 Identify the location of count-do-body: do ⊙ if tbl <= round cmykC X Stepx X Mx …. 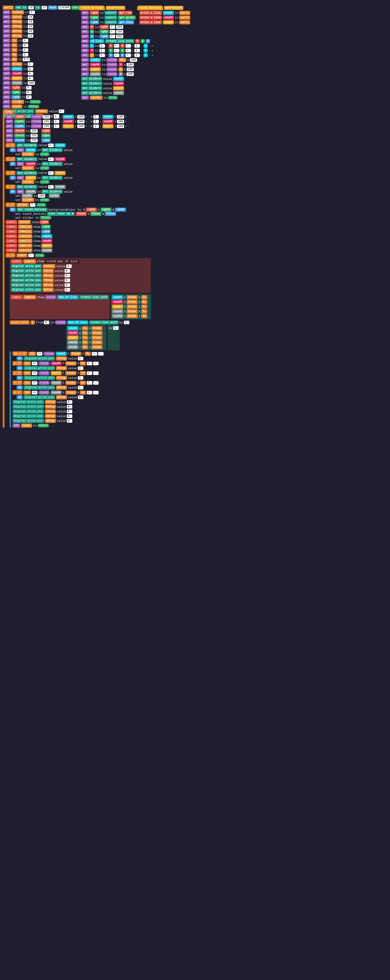
(81, 390).